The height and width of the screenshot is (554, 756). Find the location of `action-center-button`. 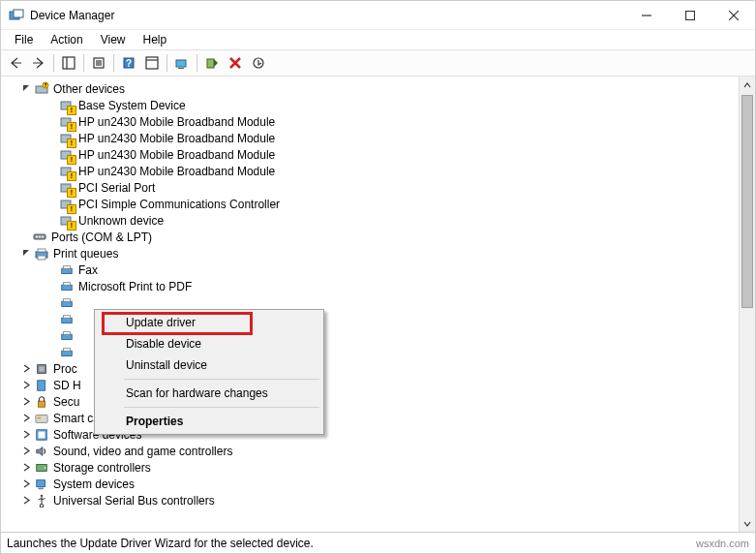

action-center-button is located at coordinates (152, 63).